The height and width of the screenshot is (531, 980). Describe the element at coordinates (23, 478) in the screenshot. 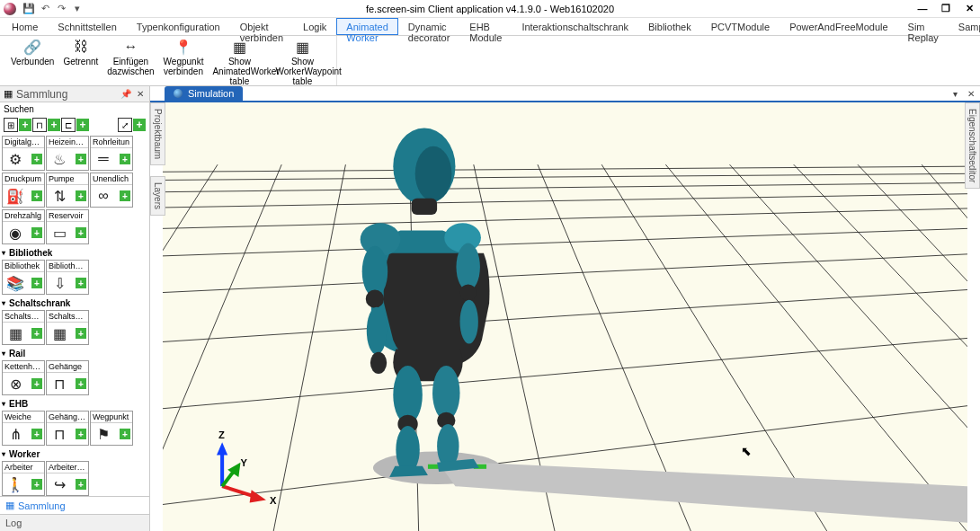

I see `palette-item-arbeiter: Arbeiter🚶+` at that location.